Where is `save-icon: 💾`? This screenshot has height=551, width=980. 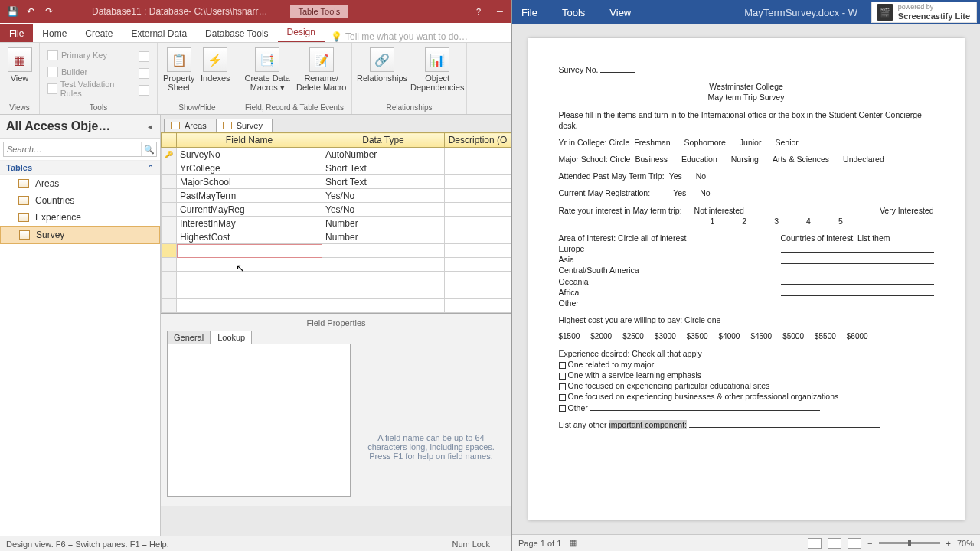
save-icon: 💾 is located at coordinates (12, 11).